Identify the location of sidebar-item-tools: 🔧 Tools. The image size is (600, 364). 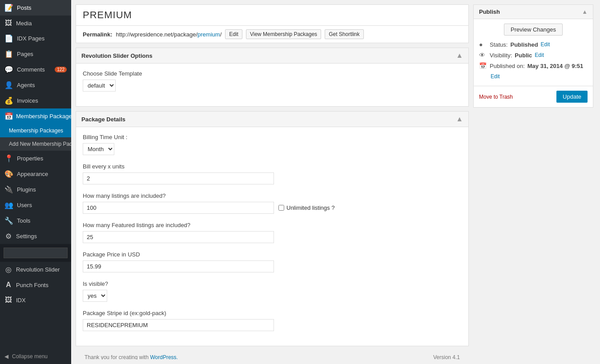
(36, 220).